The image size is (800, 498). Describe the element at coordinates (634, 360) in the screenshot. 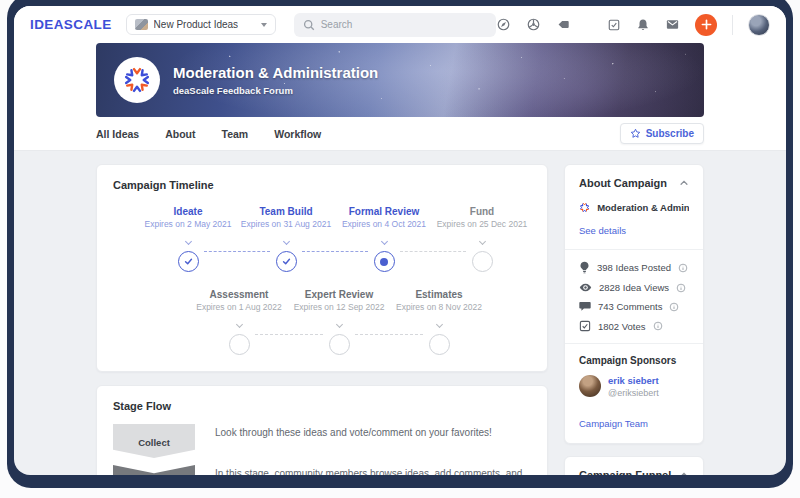

I see `campaign-sponsors-title: Campaign Sponsors` at that location.